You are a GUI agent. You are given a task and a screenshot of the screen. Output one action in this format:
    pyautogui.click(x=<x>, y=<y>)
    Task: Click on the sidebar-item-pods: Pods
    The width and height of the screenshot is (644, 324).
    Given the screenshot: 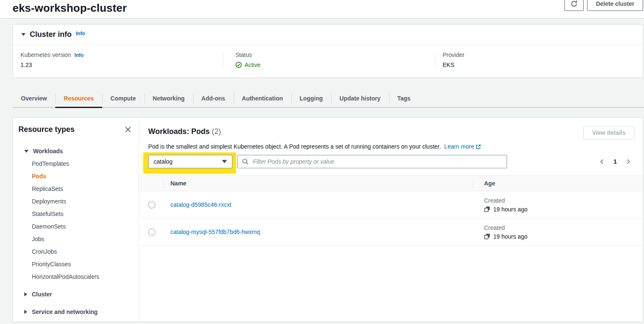 What is the action you would take?
    pyautogui.click(x=75, y=176)
    